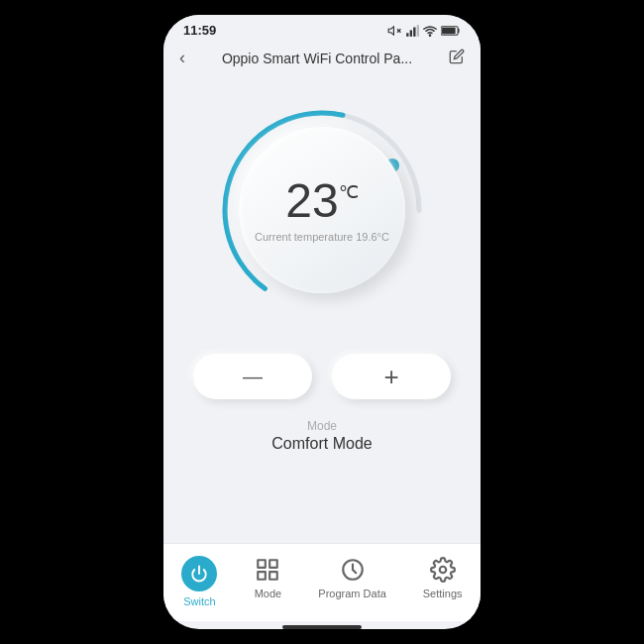 The height and width of the screenshot is (644, 644). I want to click on controls: — +, so click(322, 376).